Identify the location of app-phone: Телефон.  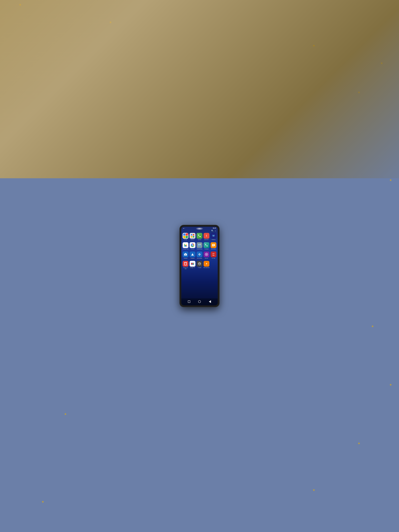
(206, 246).